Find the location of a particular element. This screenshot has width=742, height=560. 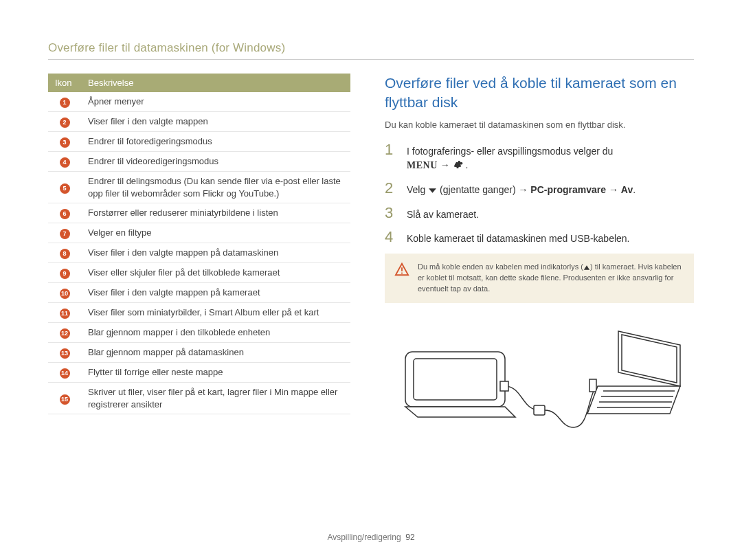

table-cell-description: Forstørrer eller reduserer miniatyrbilde… is located at coordinates (216, 213).